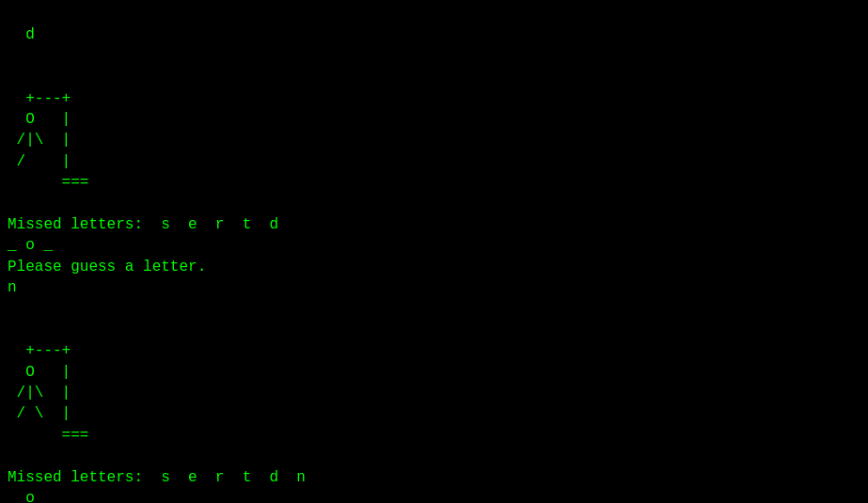 The image size is (868, 503). I want to click on terminal-line-4: +---+, so click(39, 99).